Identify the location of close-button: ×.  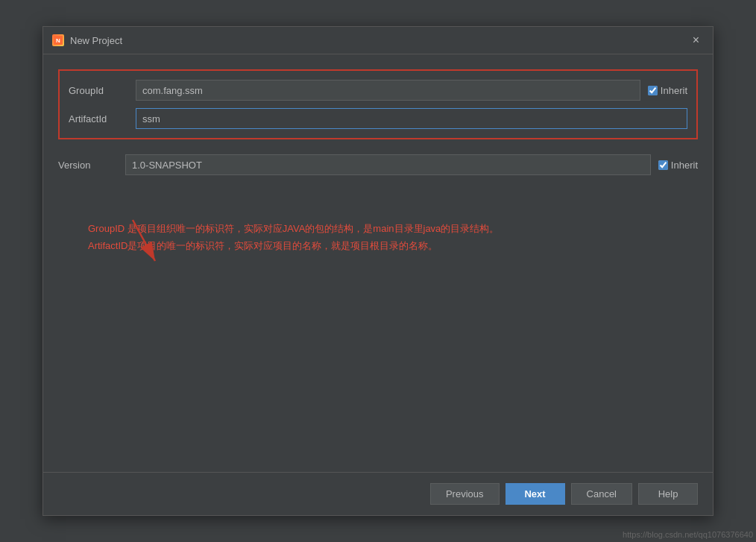
(696, 40).